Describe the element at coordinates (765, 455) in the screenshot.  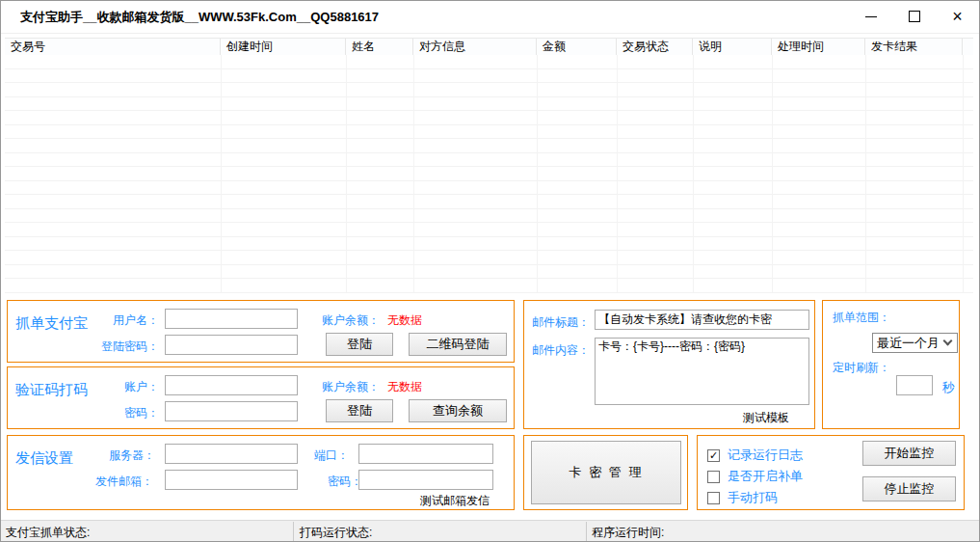
I see `checkbox-label: 记录运行日志` at that location.